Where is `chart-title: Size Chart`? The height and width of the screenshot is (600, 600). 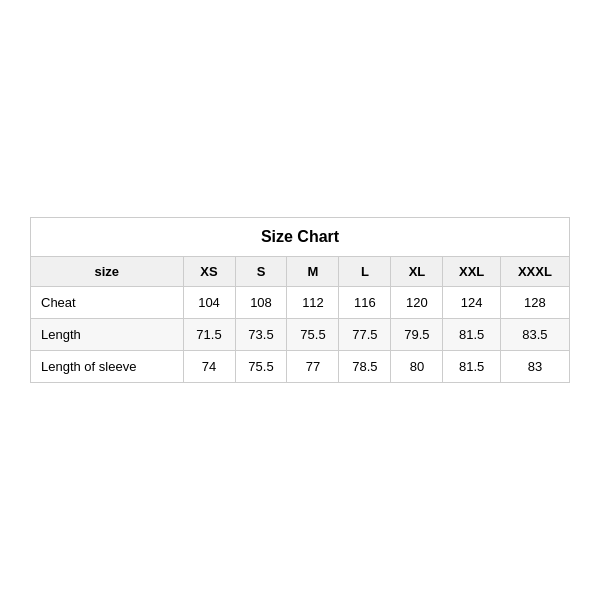
chart-title: Size Chart is located at coordinates (300, 238).